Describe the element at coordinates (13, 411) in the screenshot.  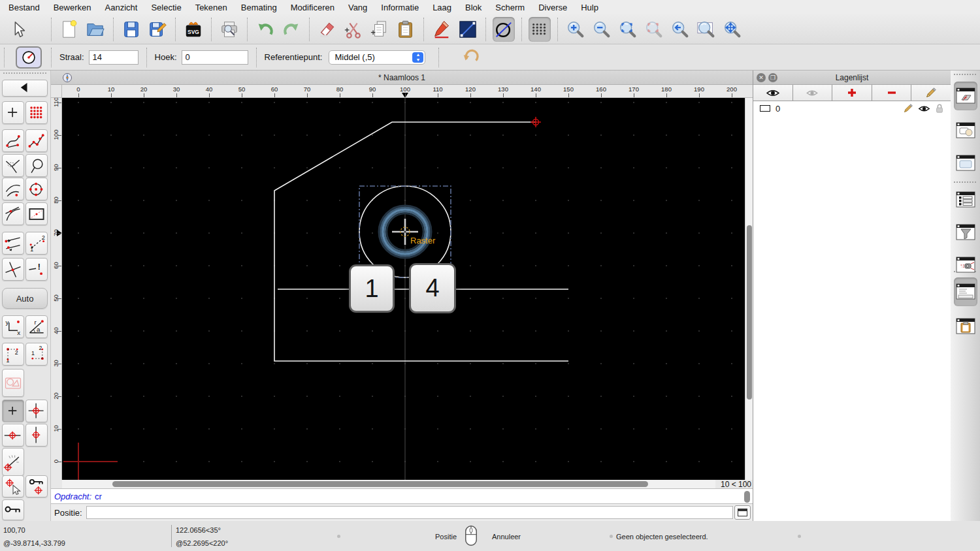
I see `marker-plus-button` at that location.